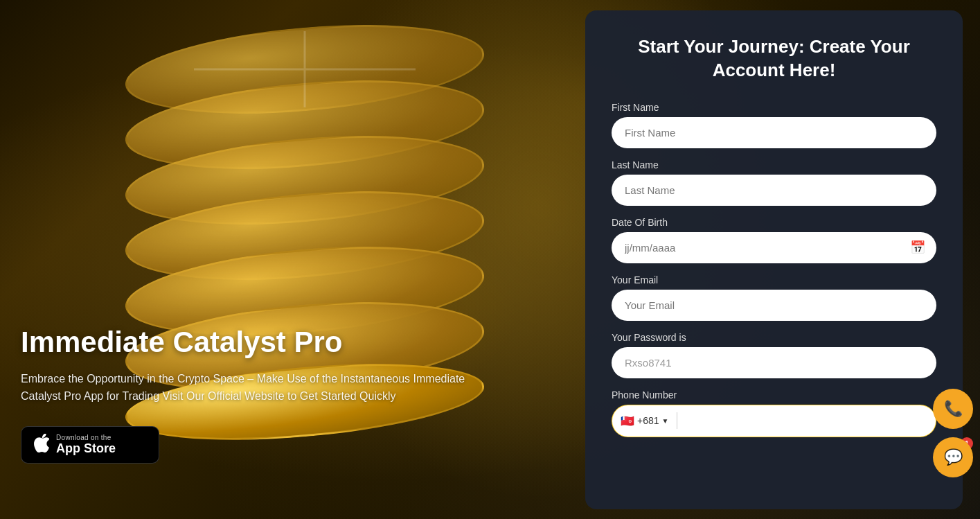  What do you see at coordinates (953, 457) in the screenshot?
I see `chat-widget-wrapper: 💬 1` at bounding box center [953, 457].